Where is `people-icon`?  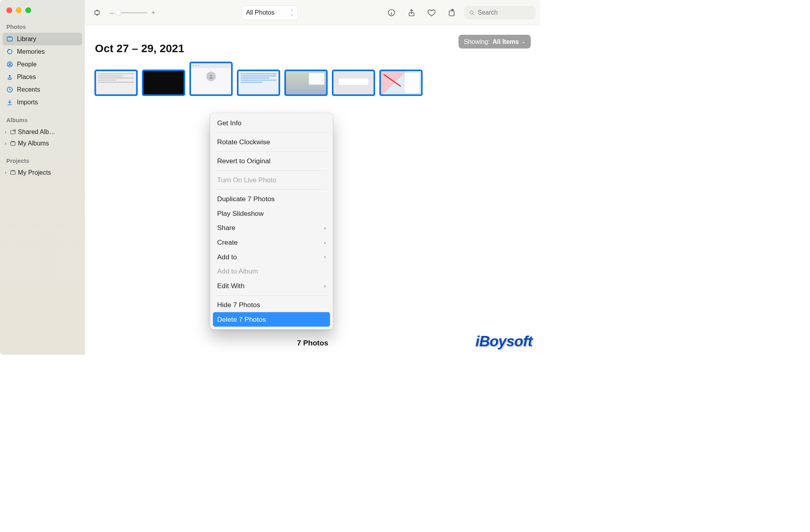 people-icon is located at coordinates (9, 64).